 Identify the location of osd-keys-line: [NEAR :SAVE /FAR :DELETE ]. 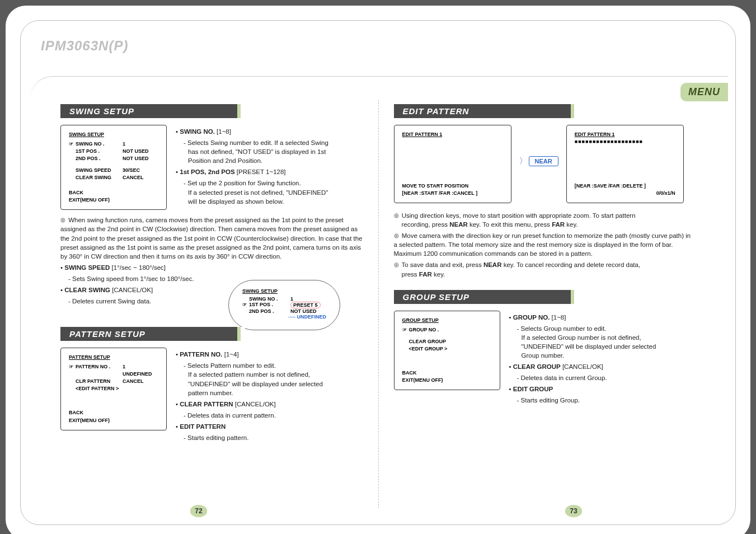
(625, 186).